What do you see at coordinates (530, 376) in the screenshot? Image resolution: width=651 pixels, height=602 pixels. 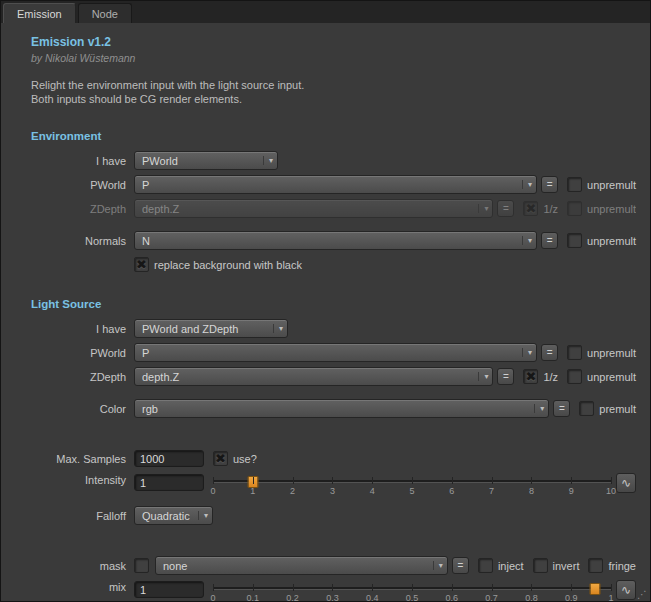 I see `light-zdepth-invz-checkbox: ✖` at bounding box center [530, 376].